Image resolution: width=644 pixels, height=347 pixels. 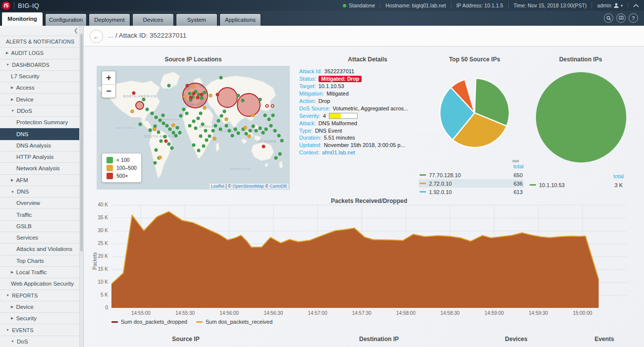 What do you see at coordinates (40, 65) in the screenshot?
I see `sidebar-item-dashboards: ▼DASHBOARDS` at bounding box center [40, 65].